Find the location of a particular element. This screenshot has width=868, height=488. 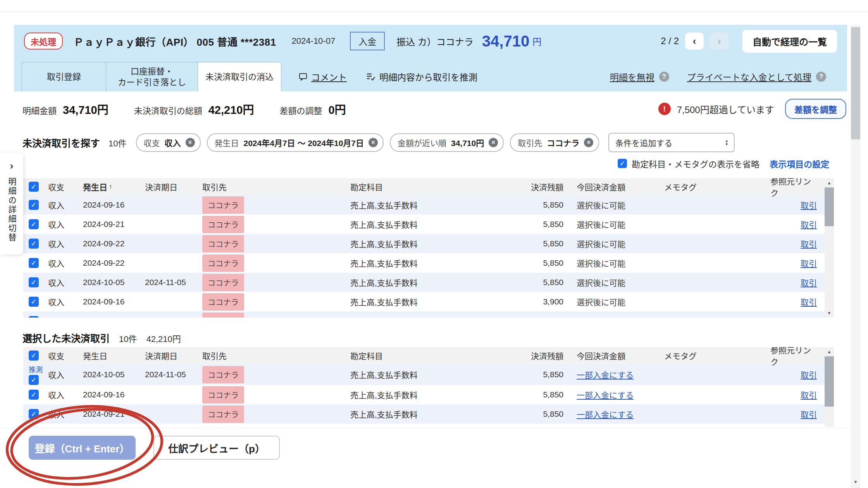

register-button: 登録（Ctrl + Enter） is located at coordinates (82, 448).